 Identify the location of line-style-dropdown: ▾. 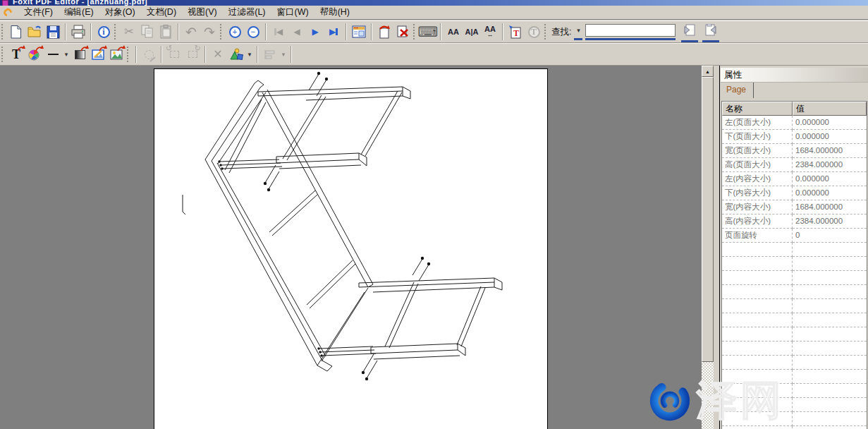
(66, 54).